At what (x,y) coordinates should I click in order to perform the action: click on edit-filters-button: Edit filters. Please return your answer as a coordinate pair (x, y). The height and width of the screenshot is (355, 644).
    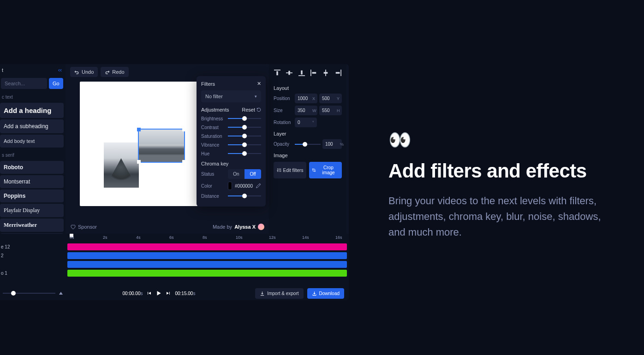
    Looking at the image, I should click on (290, 170).